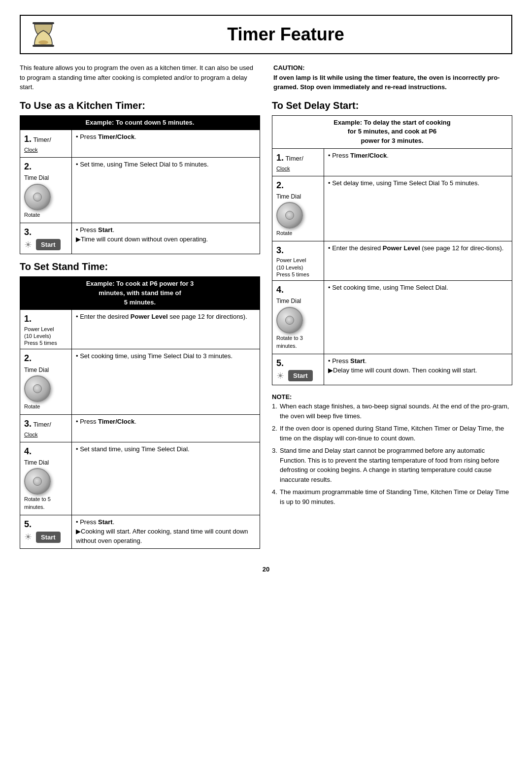  What do you see at coordinates (299, 317) in the screenshot?
I see `ds-step-4-left: 4. Time Dial Rotate to 3 minutes.` at bounding box center [299, 317].